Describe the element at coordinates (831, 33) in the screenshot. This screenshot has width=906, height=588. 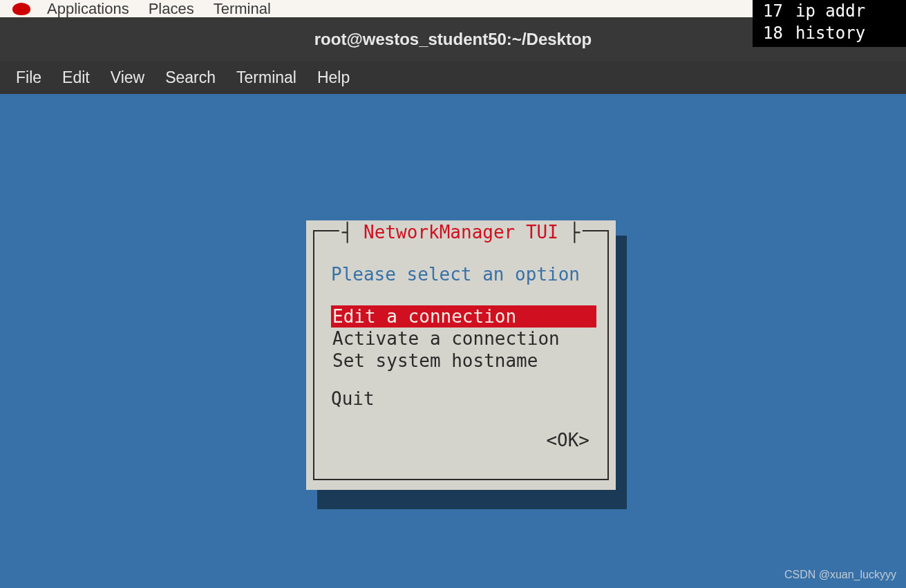
I see `history-cmd: history` at that location.